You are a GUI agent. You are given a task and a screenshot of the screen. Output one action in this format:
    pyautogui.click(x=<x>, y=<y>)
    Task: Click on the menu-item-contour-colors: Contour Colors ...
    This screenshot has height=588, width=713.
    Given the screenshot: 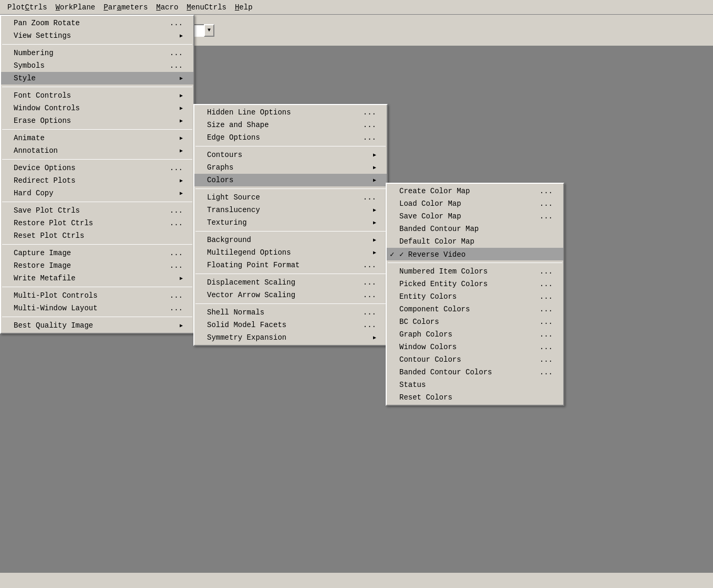 What is the action you would take?
    pyautogui.click(x=475, y=360)
    